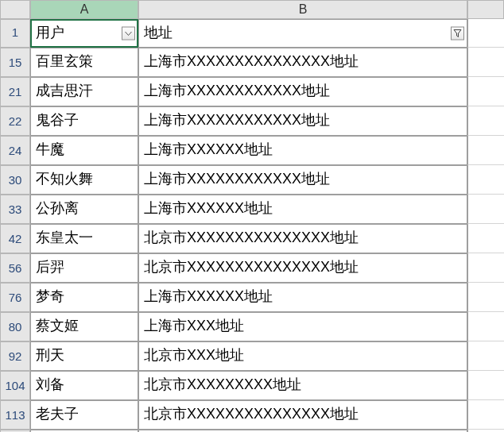 The width and height of the screenshot is (504, 432). What do you see at coordinates (15, 33) in the screenshot?
I see `row-header: 1` at bounding box center [15, 33].